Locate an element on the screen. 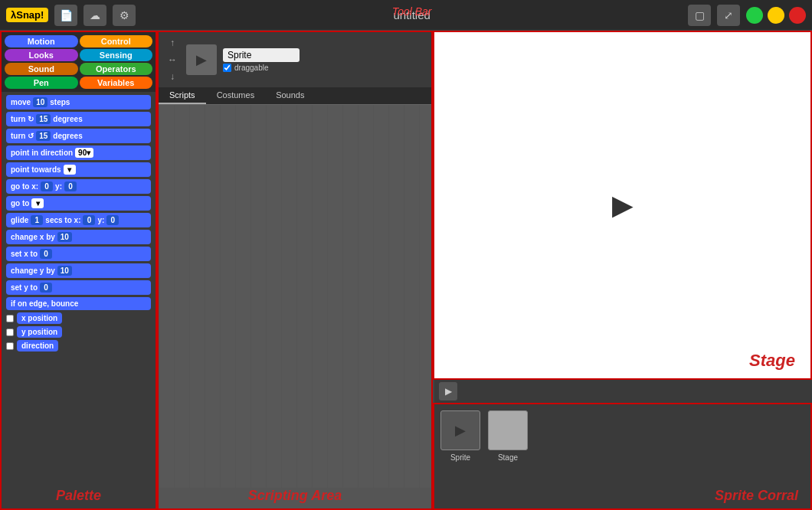 The image size is (812, 510). sprite-nav-down: ↓ is located at coordinates (172, 77).